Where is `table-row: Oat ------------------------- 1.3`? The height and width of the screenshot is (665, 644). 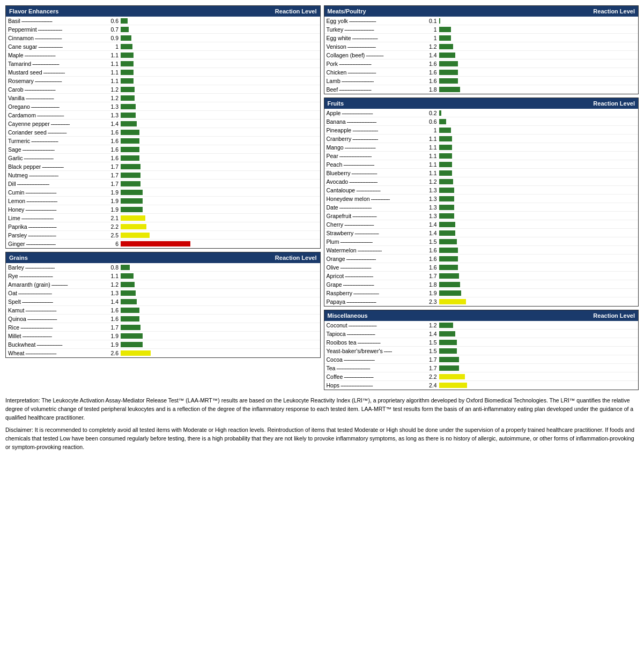
table-row: Oat ------------------------- 1.3 is located at coordinates (163, 293).